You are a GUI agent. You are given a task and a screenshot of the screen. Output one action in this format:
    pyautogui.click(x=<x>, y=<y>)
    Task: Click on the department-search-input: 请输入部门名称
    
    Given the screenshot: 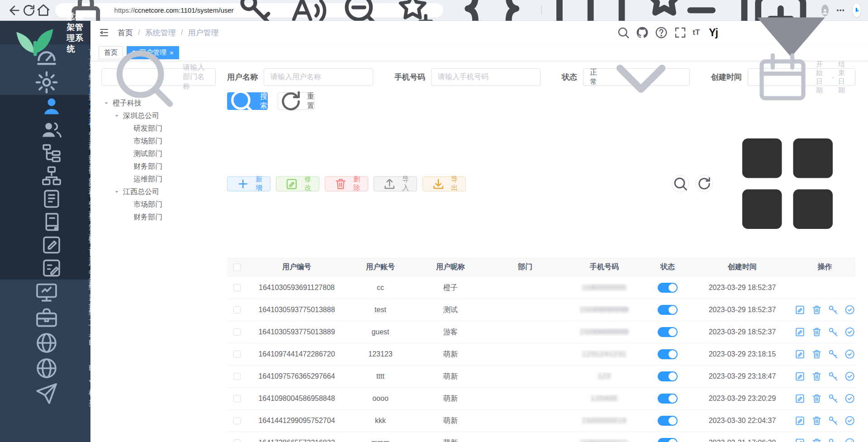 What is the action you would take?
    pyautogui.click(x=158, y=77)
    